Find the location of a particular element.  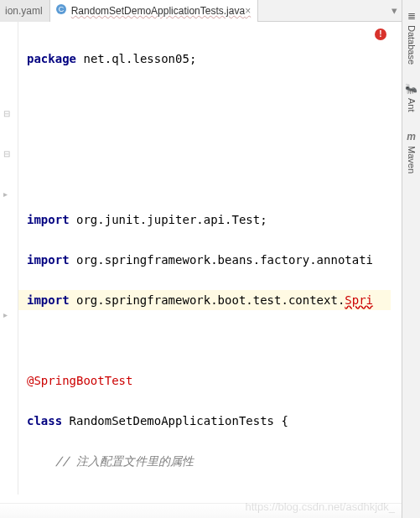

import-path: org.springframework.beans.factory.annota… is located at coordinates (225, 260).